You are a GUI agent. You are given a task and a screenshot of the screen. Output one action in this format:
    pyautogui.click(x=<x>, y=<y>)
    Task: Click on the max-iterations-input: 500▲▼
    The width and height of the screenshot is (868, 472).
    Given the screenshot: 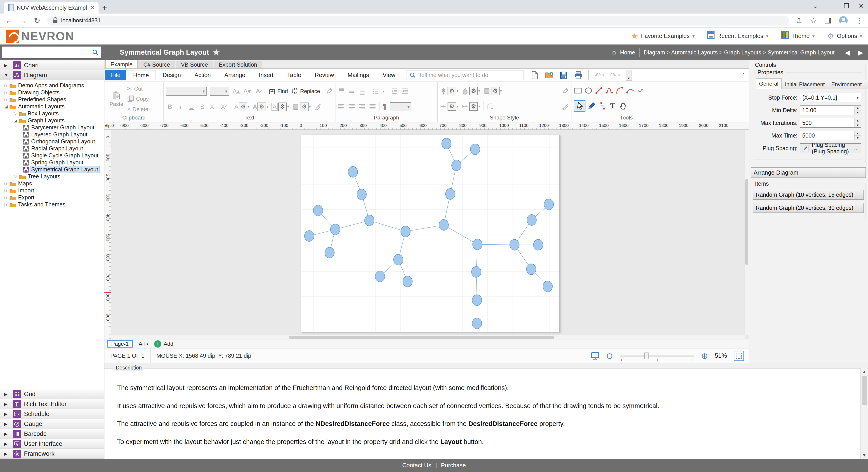 What is the action you would take?
    pyautogui.click(x=830, y=123)
    